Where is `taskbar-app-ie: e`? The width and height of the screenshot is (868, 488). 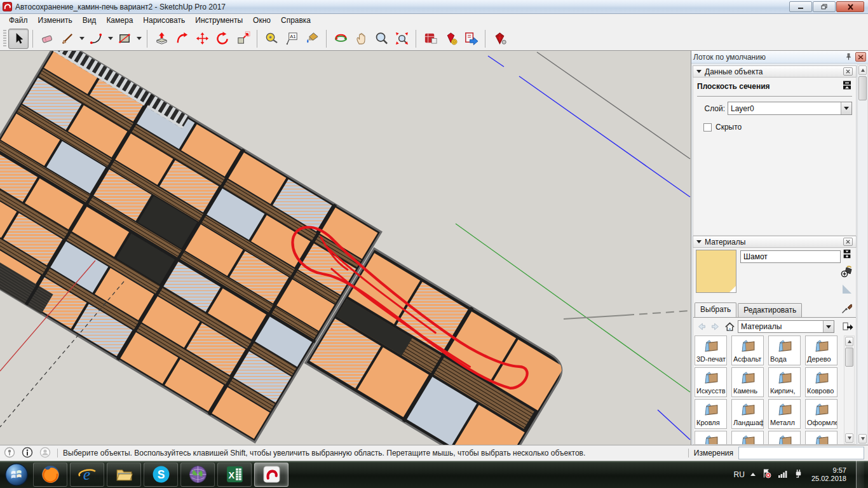
taskbar-app-ie: e is located at coordinates (87, 475).